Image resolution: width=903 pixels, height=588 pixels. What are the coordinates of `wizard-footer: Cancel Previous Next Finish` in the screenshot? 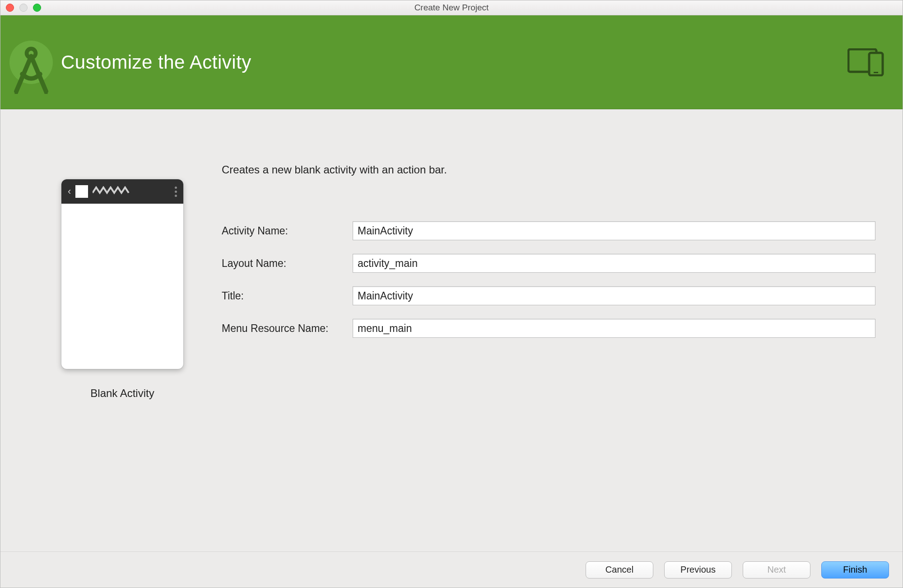 It's located at (452, 569).